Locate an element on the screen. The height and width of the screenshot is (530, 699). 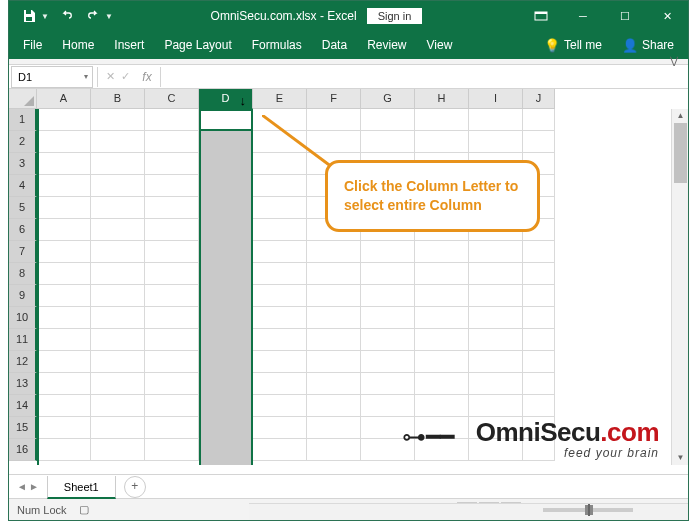
scroll-down-icon: ▼ is located at coordinates (680, 458).